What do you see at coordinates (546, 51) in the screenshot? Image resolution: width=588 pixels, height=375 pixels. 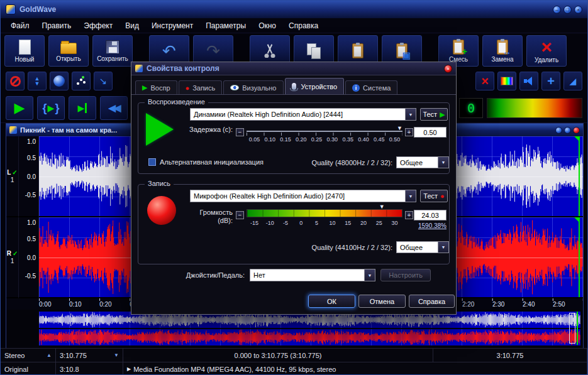 I see `delete-button: × Удалить` at bounding box center [546, 51].